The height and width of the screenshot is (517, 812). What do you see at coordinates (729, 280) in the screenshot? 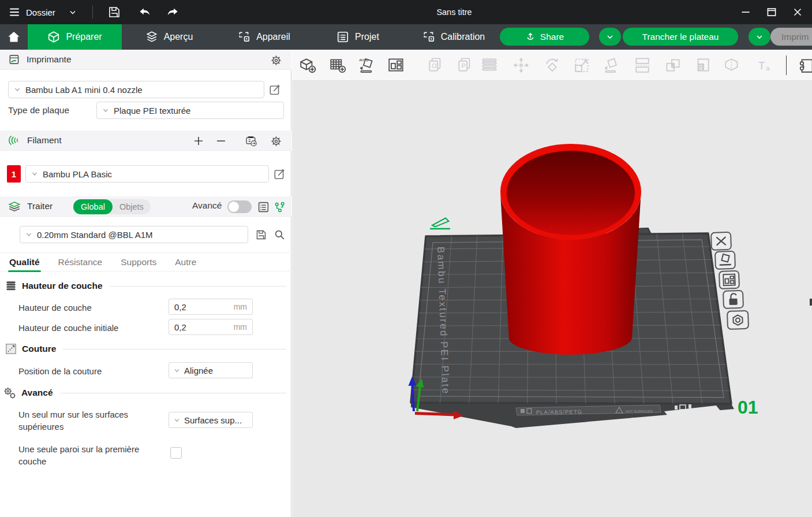
I see `plate-arrange-button` at bounding box center [729, 280].